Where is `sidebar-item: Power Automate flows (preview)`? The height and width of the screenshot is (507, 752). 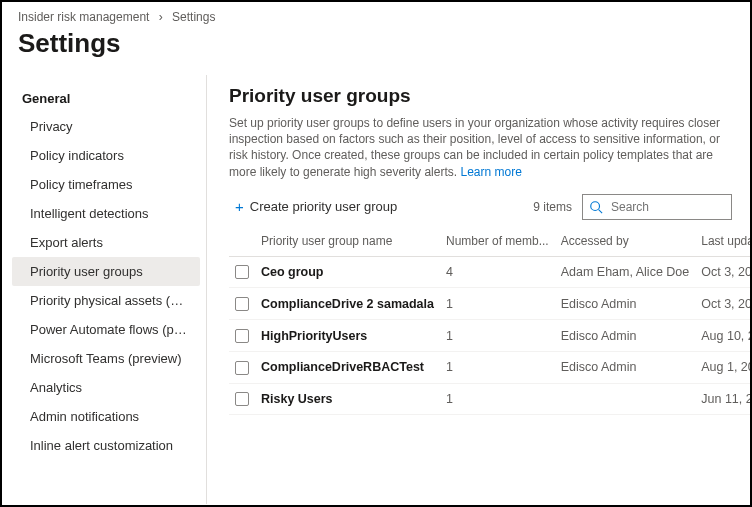 sidebar-item: Power Automate flows (preview) is located at coordinates (106, 330).